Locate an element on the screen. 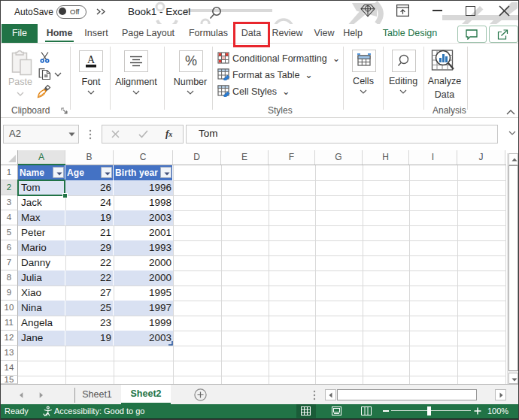 The height and width of the screenshot is (420, 519). svg-text: A is located at coordinates (92, 60).